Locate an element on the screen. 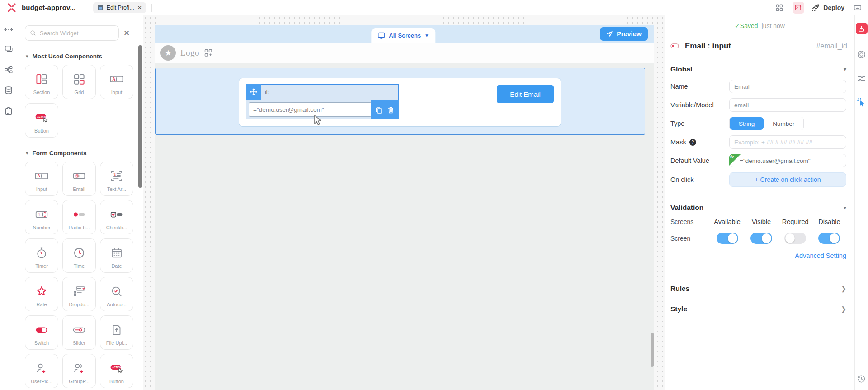 The image size is (868, 390). help-icon: ? is located at coordinates (693, 142).